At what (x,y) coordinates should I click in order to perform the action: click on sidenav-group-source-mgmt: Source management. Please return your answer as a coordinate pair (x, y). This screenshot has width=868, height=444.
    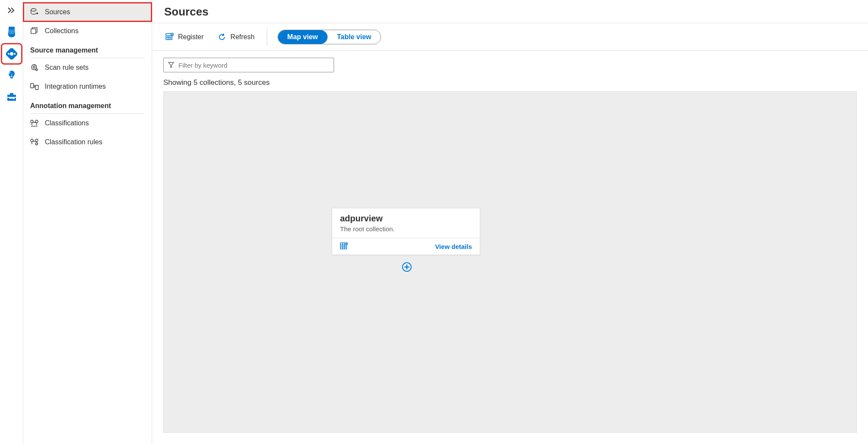
    Looking at the image, I should click on (87, 49).